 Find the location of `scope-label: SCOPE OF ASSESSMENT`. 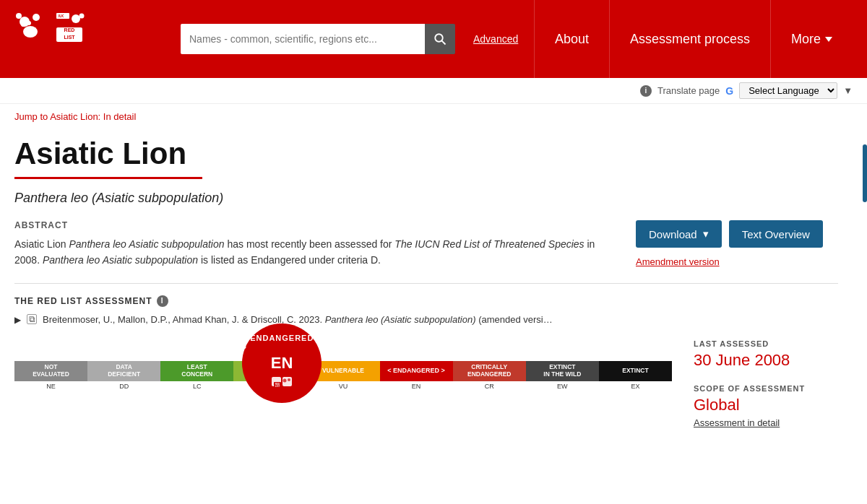

scope-label: SCOPE OF ASSESSMENT is located at coordinates (766, 388).